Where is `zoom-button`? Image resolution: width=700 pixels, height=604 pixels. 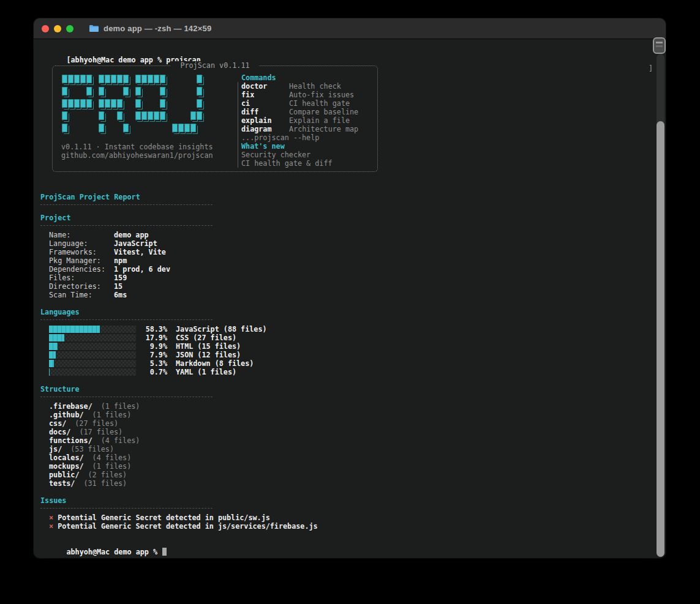
zoom-button is located at coordinates (70, 29).